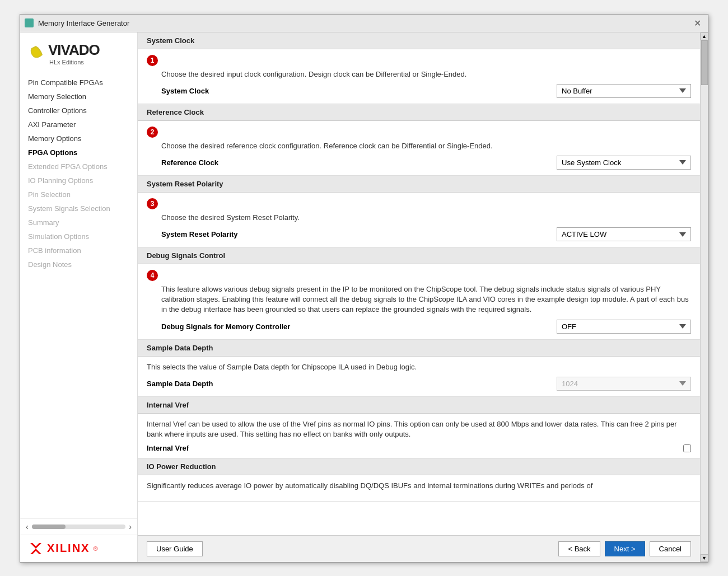  I want to click on system-reset-select: ACTIVE LOW ACTIVE HIGH, so click(624, 234).